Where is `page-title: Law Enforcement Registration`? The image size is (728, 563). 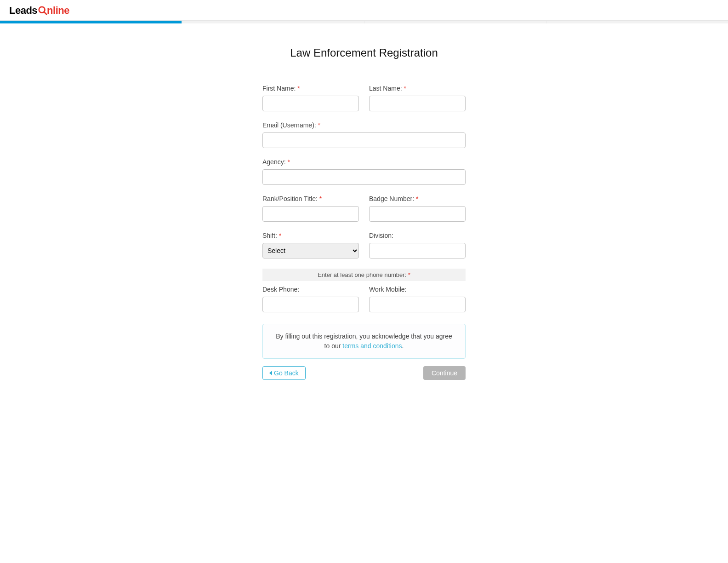 page-title: Law Enforcement Registration is located at coordinates (364, 53).